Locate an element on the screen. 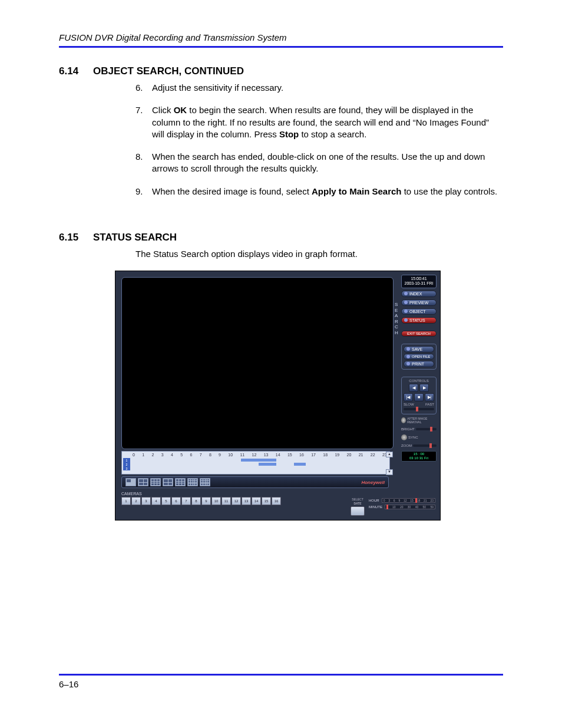 Image resolution: width=562 pixels, height=728 pixels. camera-button: 13 is located at coordinates (246, 501).